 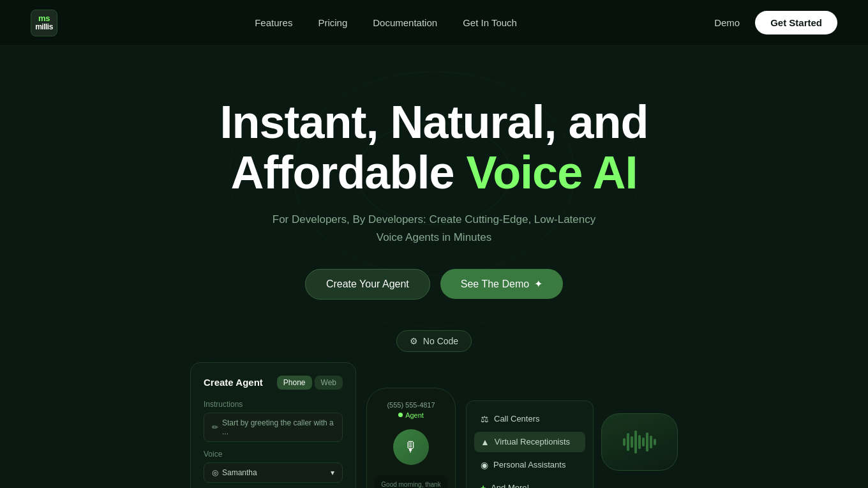 What do you see at coordinates (411, 482) in the screenshot?
I see `phone-message: Good morning, thank you for calling John…` at bounding box center [411, 482].